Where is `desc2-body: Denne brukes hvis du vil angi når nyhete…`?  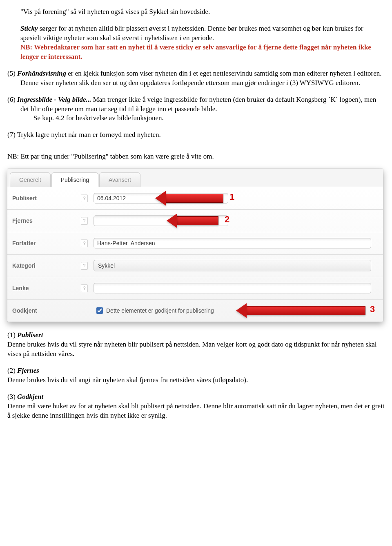 desc2-body: Denne brukes hvis du vil angi når nyhete… is located at coordinates (127, 380).